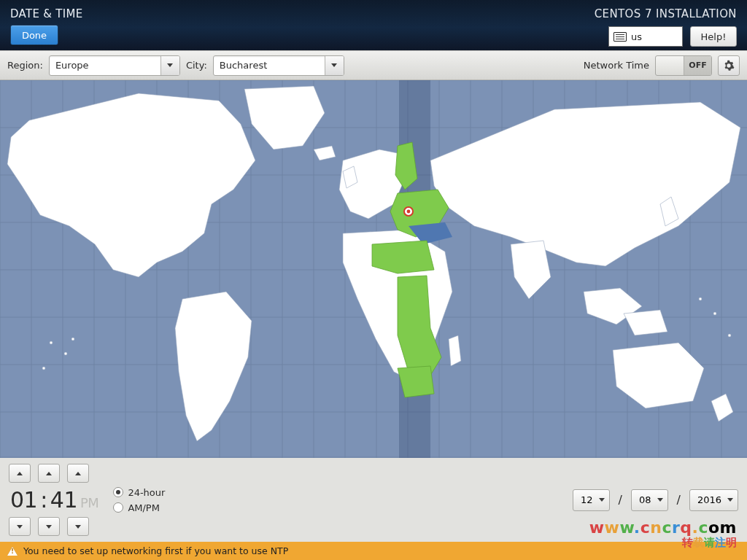  What do you see at coordinates (78, 473) in the screenshot?
I see `ampm-up-button` at bounding box center [78, 473].